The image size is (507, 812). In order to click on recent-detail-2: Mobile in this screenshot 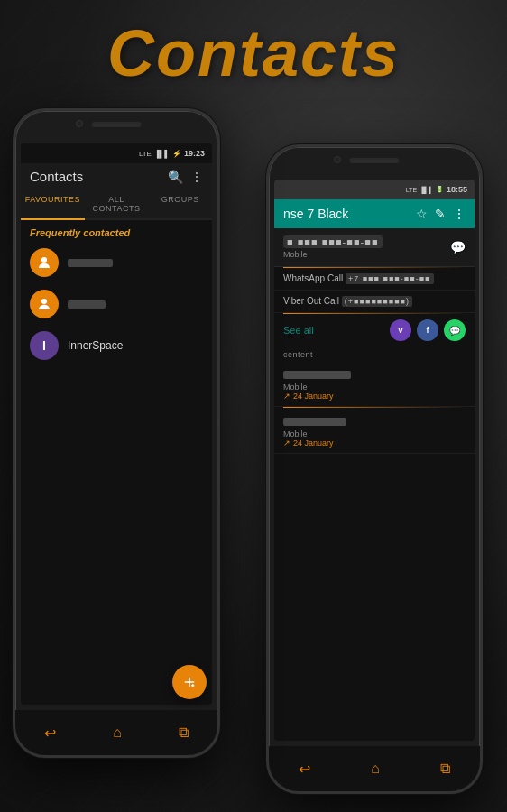, I will do `click(374, 434)`.